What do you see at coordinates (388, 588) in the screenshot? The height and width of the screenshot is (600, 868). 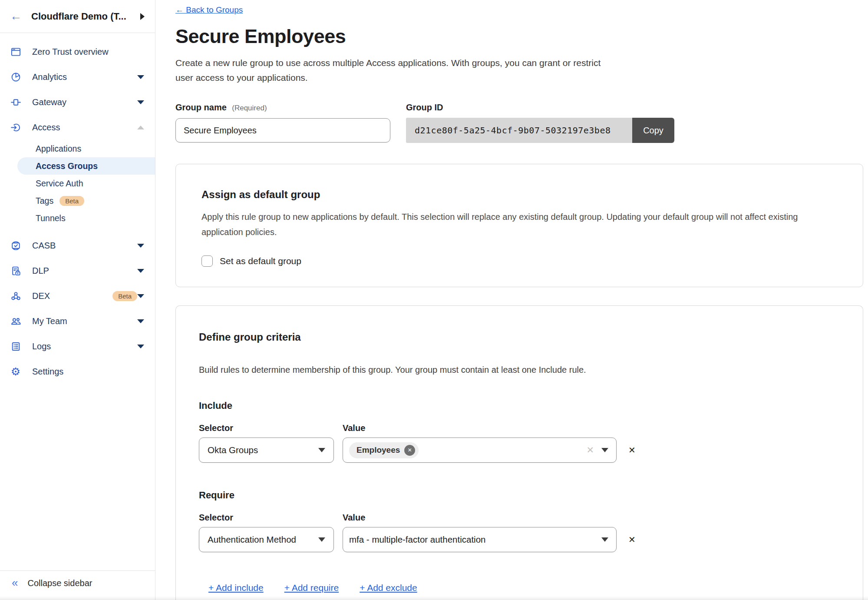 I see `add-exclude-link: + Add exclude` at bounding box center [388, 588].